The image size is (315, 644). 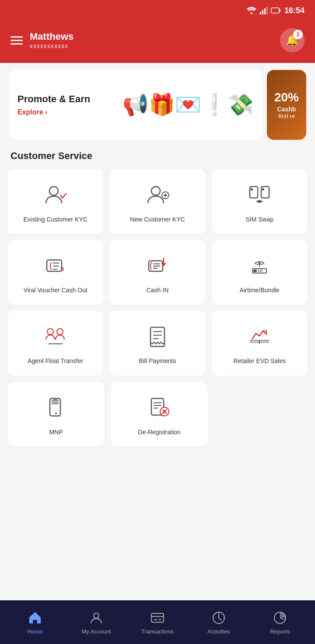 What do you see at coordinates (158, 105) in the screenshot?
I see `banner-area: Promote & Earn Explore › 📢🎁💌❕💸 20% Cashb…` at bounding box center [158, 105].